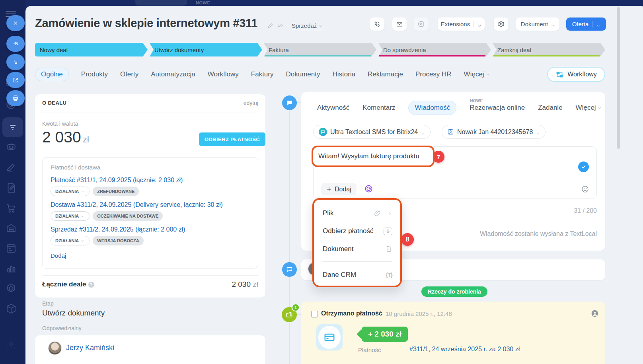 This screenshot has width=643, height=364. Describe the element at coordinates (11, 228) in the screenshot. I see `warehouse-icon` at that location.